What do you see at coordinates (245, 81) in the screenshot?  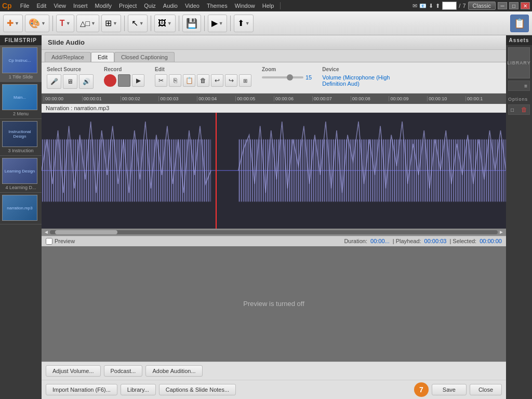 I see `expand-btn: ⊞` at bounding box center [245, 81].